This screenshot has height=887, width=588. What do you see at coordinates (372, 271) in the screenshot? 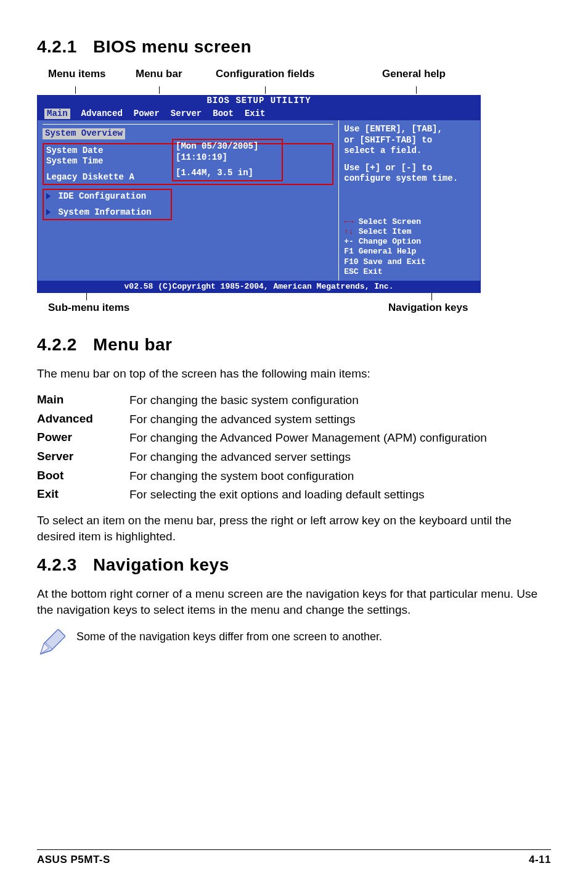
I see `nav-label: Exit` at bounding box center [372, 271].